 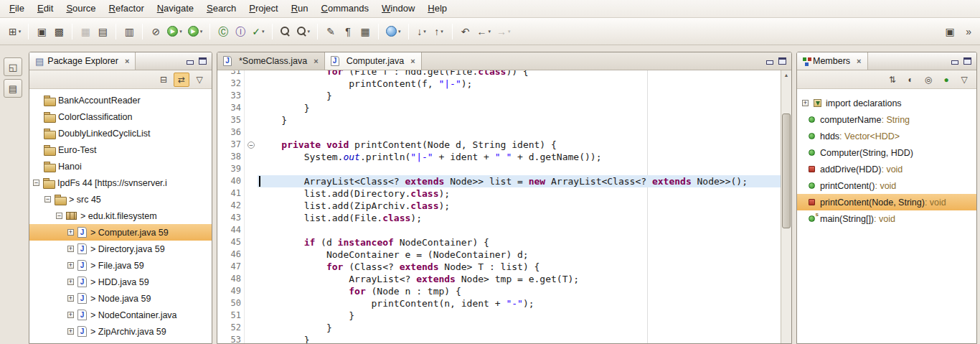 What do you see at coordinates (240, 32) in the screenshot?
I see `new-java-interface-button: Ⓘ` at bounding box center [240, 32].